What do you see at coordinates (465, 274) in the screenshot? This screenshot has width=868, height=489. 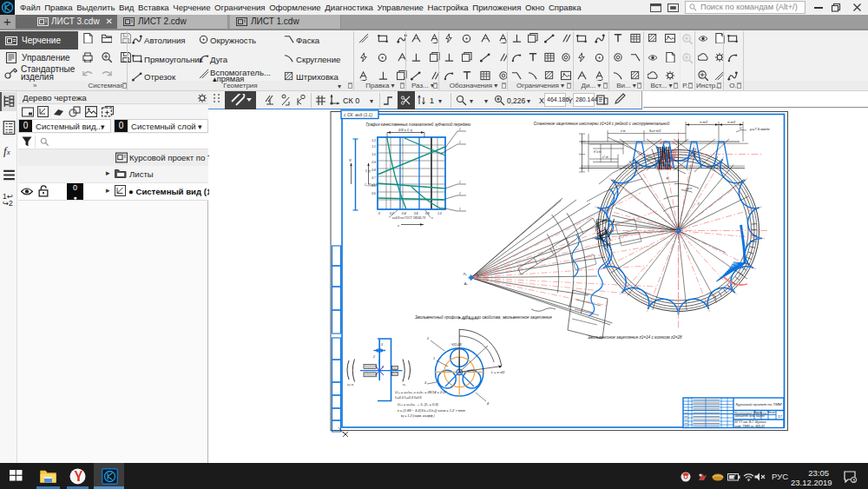 I see `svg-text: P₀` at bounding box center [465, 274].